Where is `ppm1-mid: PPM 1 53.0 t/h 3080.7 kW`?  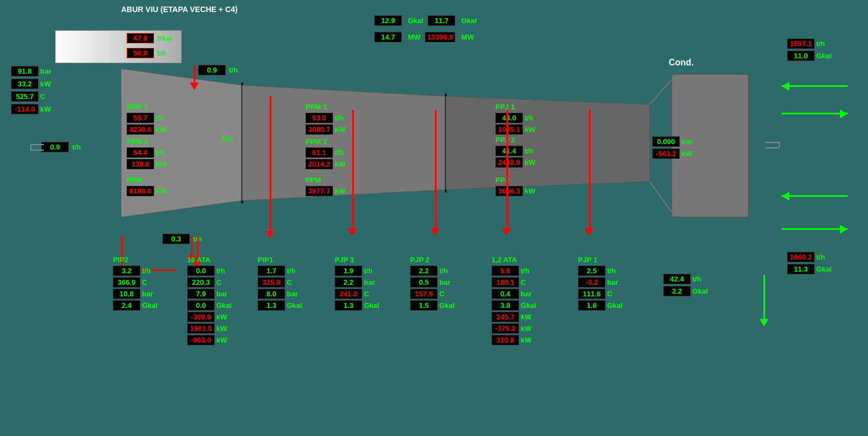 ppm1-mid: PPM 1 53.0 t/h 3080.7 kW is located at coordinates (326, 119).